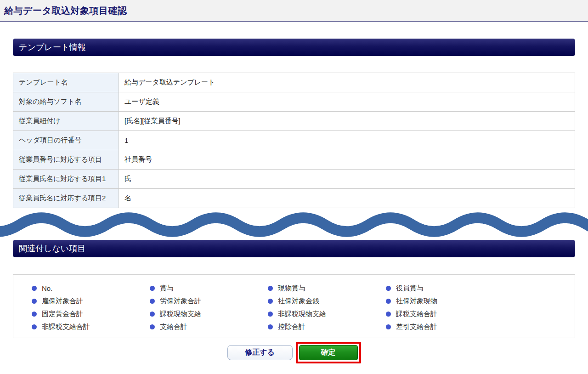  What do you see at coordinates (445, 288) in the screenshot?
I see `list-item: 役員賞与` at bounding box center [445, 288].